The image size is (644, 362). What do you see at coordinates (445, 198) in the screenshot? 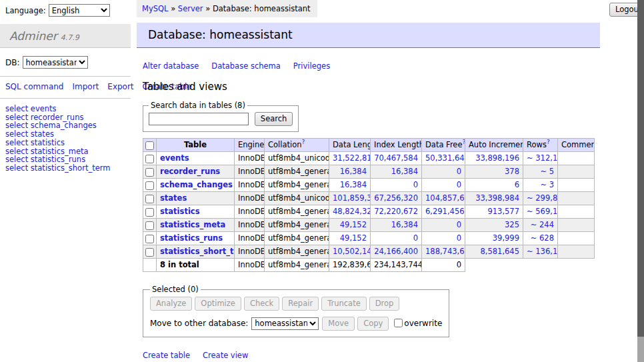
I see `data-free-link: 104,857,600` at bounding box center [445, 198].